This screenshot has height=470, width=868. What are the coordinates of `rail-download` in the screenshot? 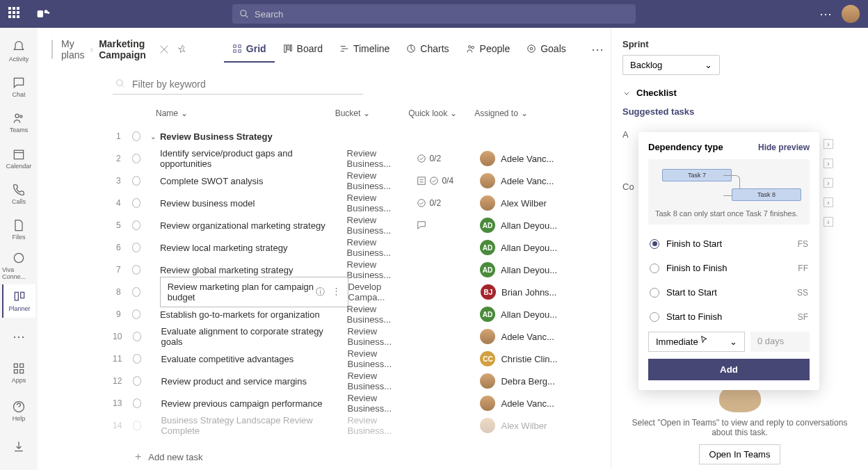 It's located at (19, 446).